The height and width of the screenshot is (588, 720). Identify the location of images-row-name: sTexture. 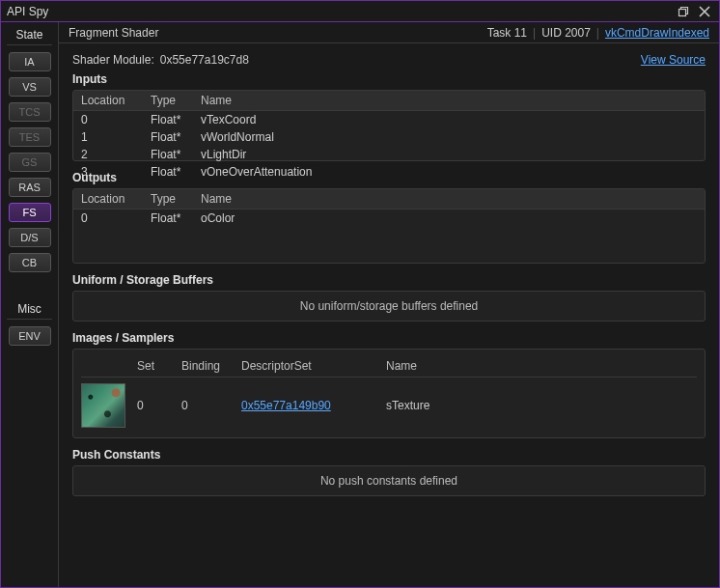
(541, 406).